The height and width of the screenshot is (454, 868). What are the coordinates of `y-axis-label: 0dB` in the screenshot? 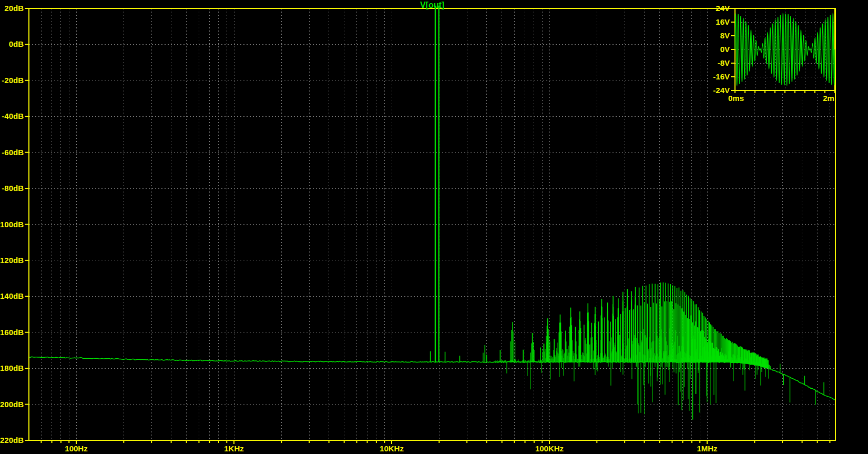 It's located at (17, 44).